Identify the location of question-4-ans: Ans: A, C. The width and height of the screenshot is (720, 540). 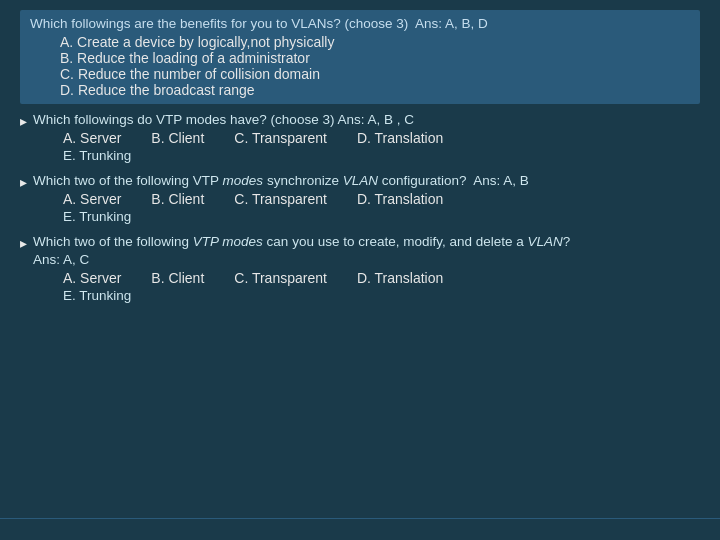
(366, 260).